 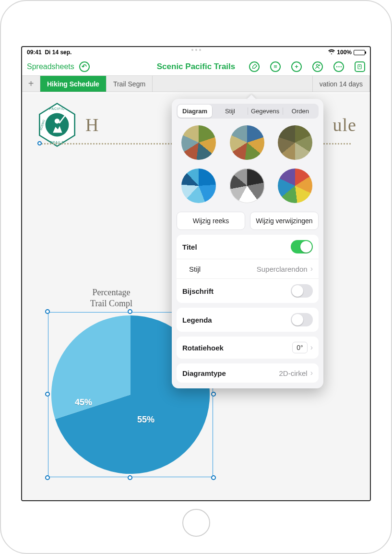 What do you see at coordinates (191, 269) in the screenshot?
I see `title-style-label: Stijl` at bounding box center [191, 269].